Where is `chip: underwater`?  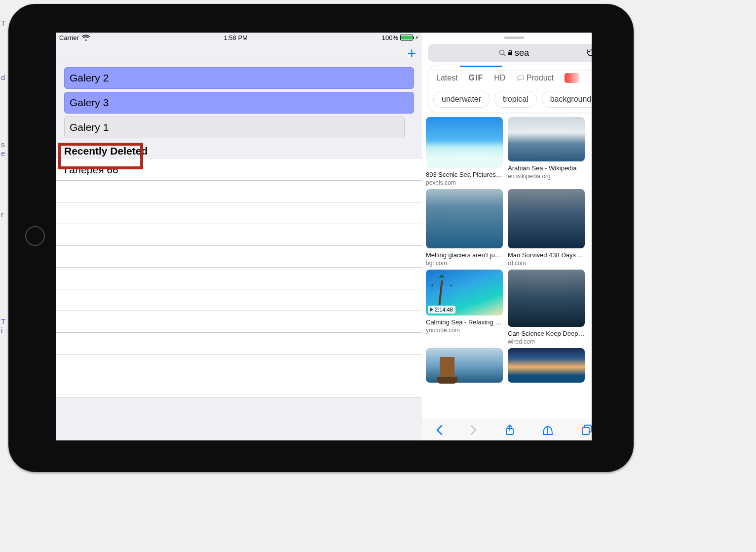
chip: underwater is located at coordinates (461, 99).